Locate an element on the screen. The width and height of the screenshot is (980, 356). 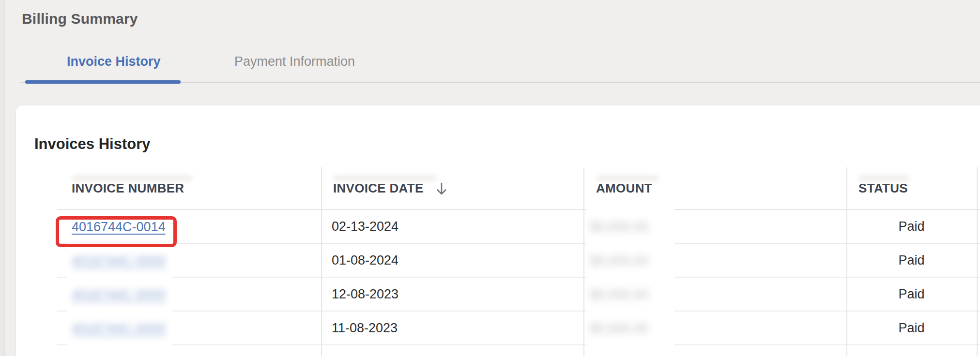
card-heading: Invoices History is located at coordinates (92, 144).